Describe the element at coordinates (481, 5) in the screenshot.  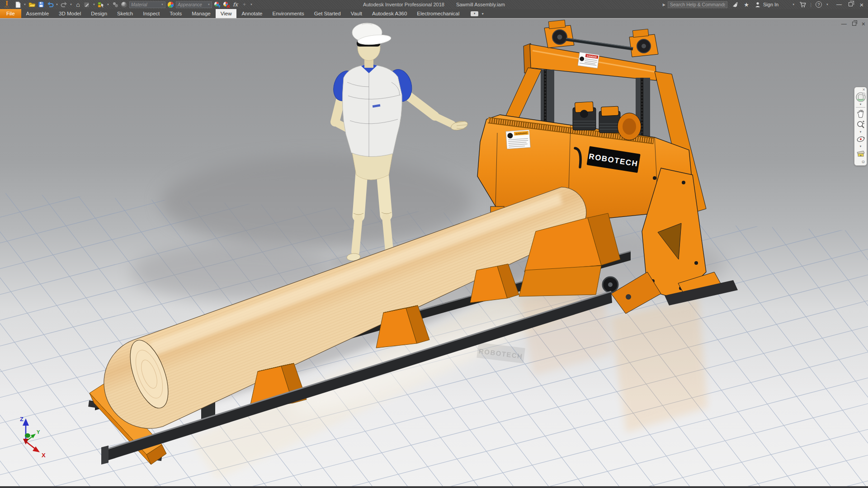
I see `title-document: Sawmill Assembly.iam` at that location.